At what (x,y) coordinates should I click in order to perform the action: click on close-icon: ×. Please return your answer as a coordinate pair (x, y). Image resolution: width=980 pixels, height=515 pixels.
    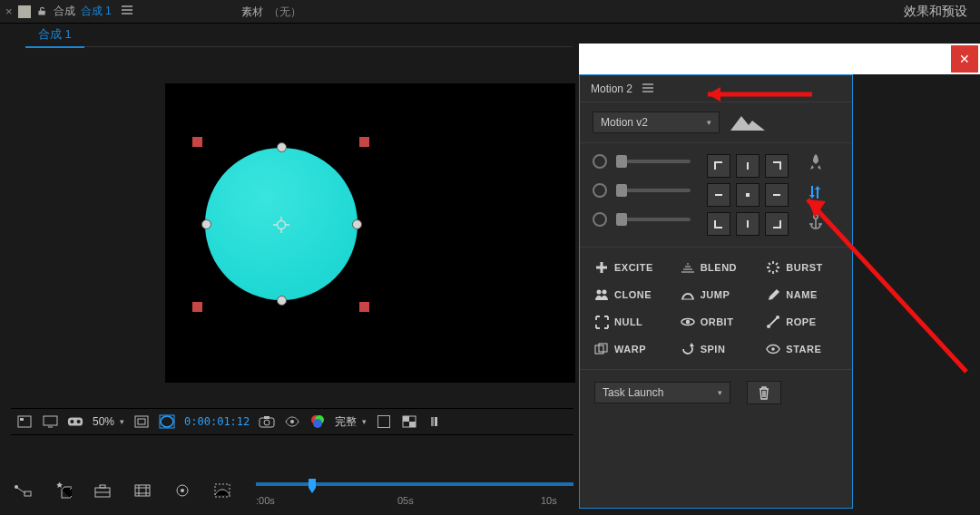
    Looking at the image, I should click on (9, 11).